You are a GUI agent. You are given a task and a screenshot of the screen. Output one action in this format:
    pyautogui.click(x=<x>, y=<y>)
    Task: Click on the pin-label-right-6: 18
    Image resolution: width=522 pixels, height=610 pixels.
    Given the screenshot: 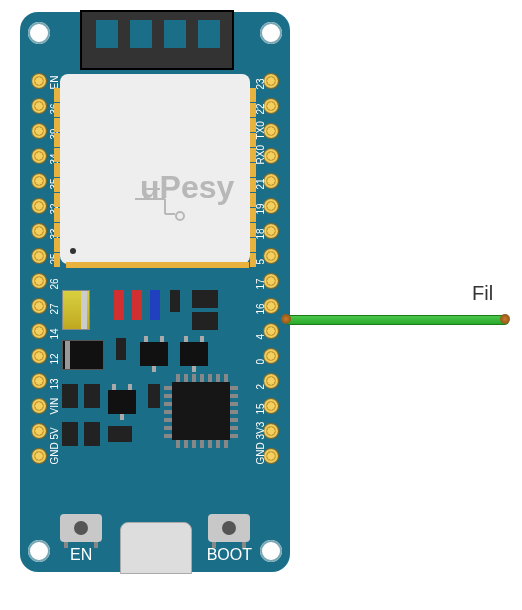 What is the action you would take?
    pyautogui.click(x=260, y=234)
    